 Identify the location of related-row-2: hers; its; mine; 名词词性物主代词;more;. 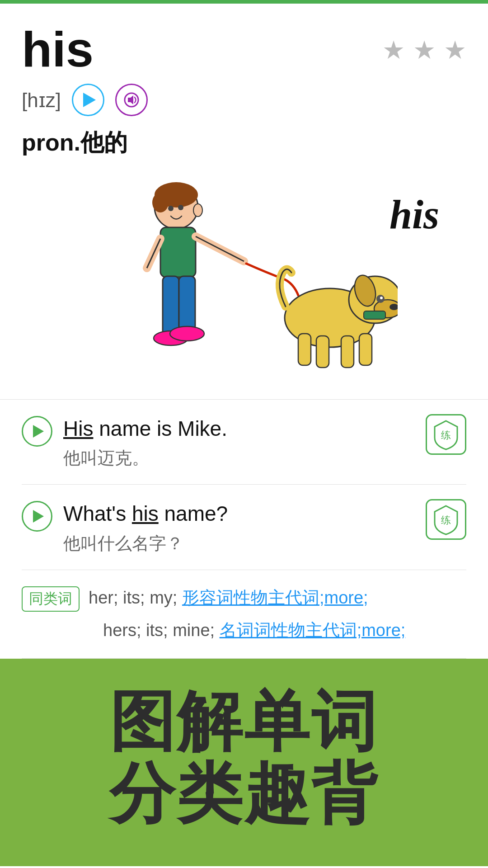
(244, 630).